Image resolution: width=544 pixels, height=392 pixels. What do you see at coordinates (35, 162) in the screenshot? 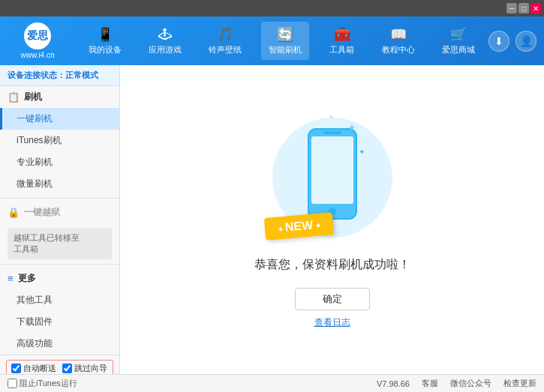
I see `pro-flash-label: 专业刷机` at bounding box center [35, 162].